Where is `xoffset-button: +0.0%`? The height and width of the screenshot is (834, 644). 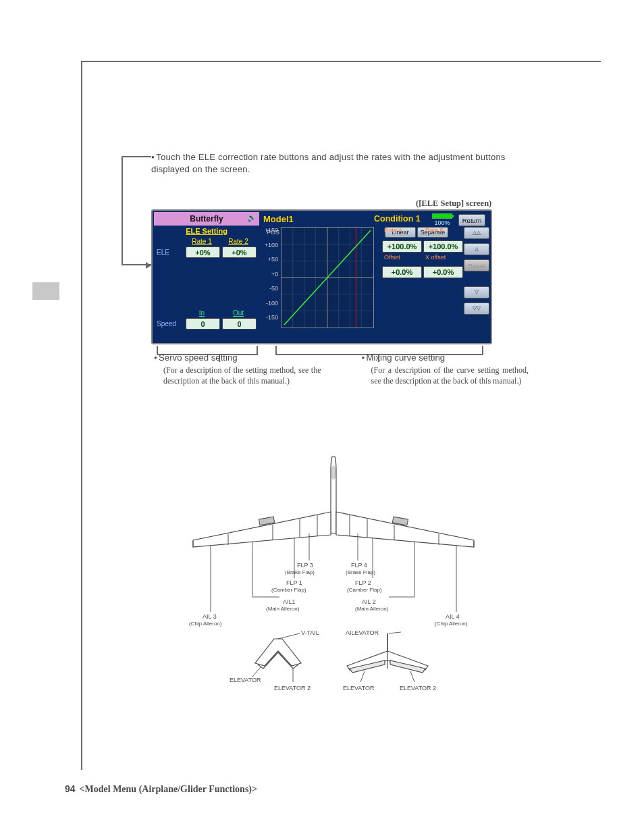
xoffset-button: +0.0% is located at coordinates (443, 272).